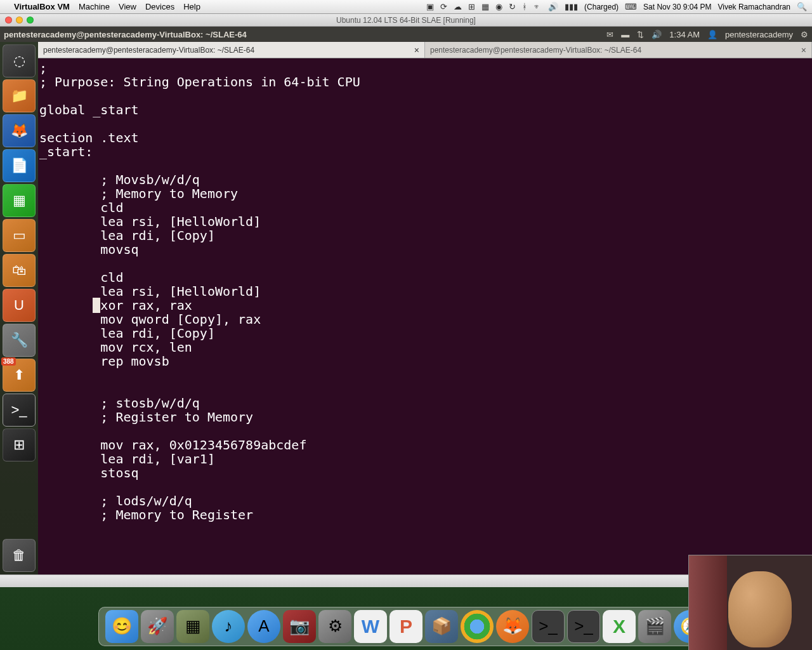  I want to click on indicator2-icon: ▦, so click(485, 6).